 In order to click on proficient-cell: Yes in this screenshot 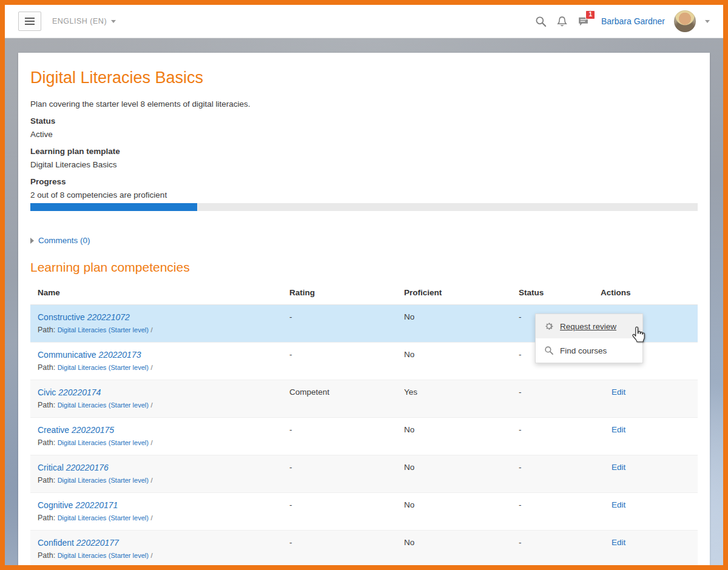, I will do `click(461, 398)`.